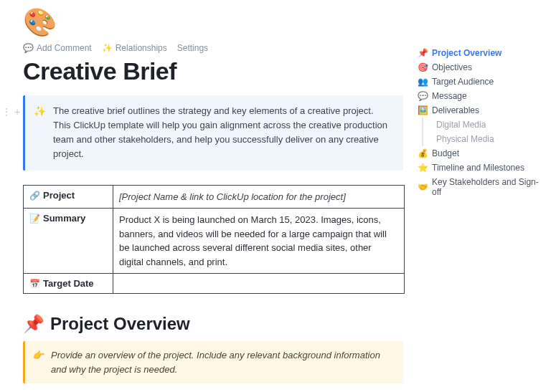  What do you see at coordinates (34, 284) in the screenshot?
I see `calendar-icon: 📅` at bounding box center [34, 284].